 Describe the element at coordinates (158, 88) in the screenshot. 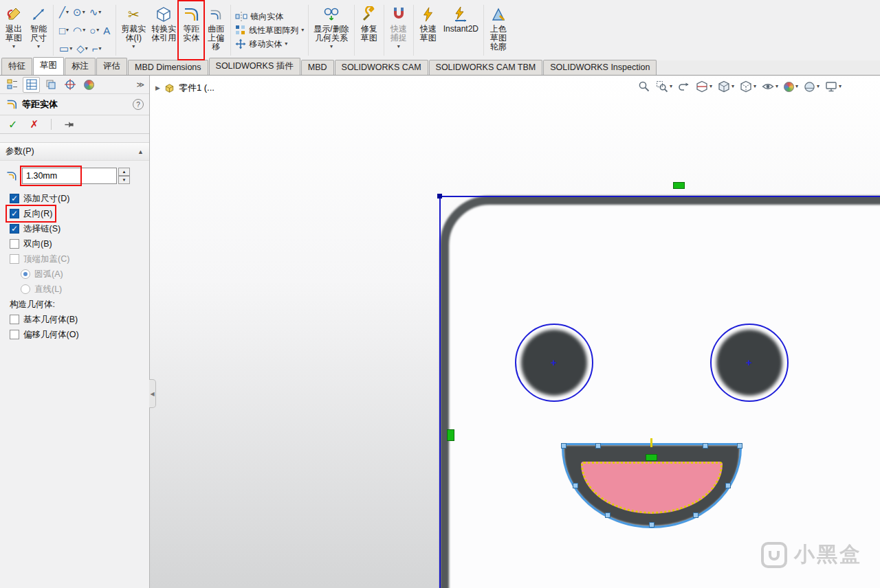

I see `flyout-expand-icon: ▶` at that location.